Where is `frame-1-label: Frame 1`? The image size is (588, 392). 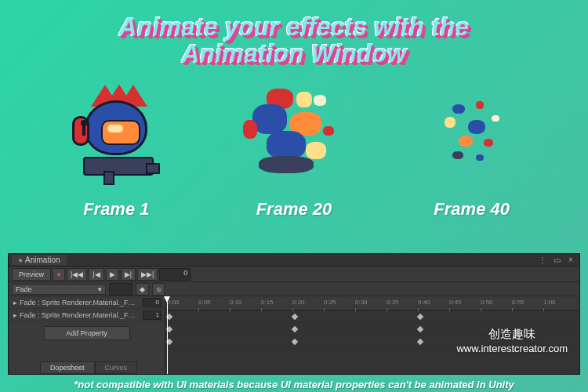
frame-1-label: Frame 1 is located at coordinates (116, 209).